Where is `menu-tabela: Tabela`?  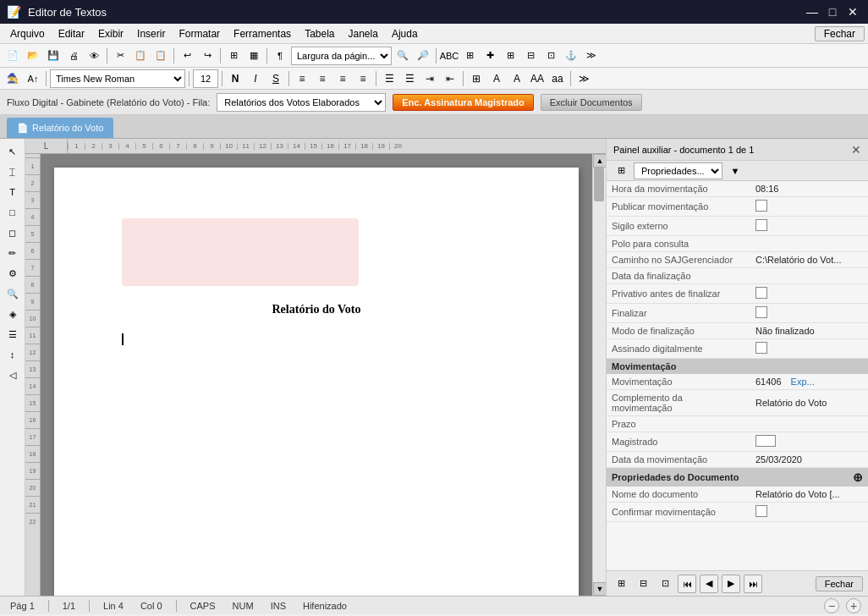 menu-tabela: Tabela is located at coordinates (320, 34).